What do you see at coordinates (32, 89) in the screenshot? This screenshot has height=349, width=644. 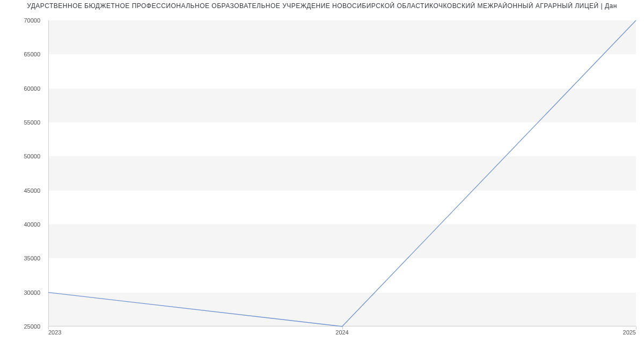 I see `y-tick-label: 60000` at bounding box center [32, 89].